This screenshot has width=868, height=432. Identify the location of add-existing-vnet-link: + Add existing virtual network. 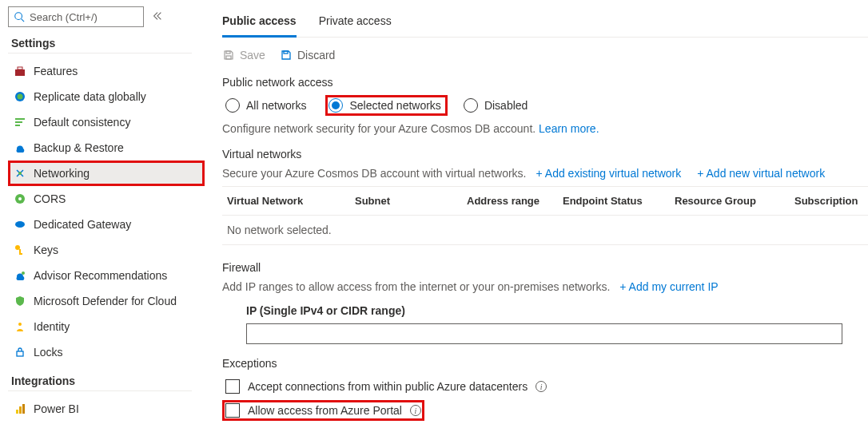
(609, 173).